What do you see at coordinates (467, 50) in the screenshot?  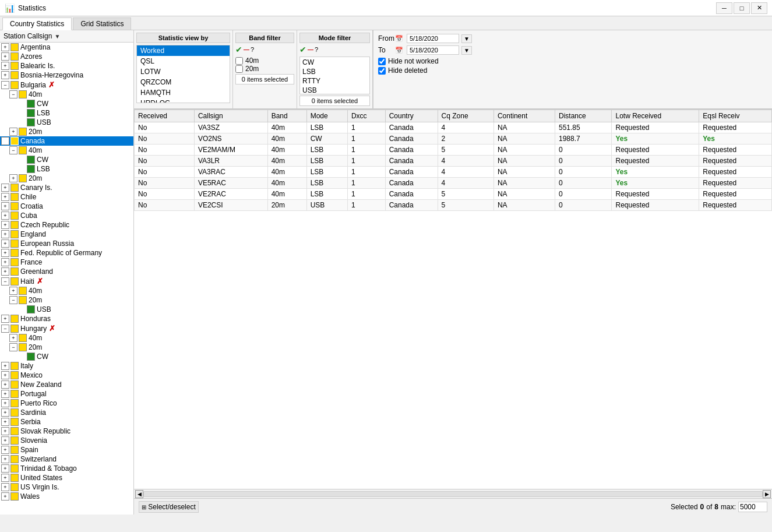 I see `to-calendar-button: ▼` at bounding box center [467, 50].